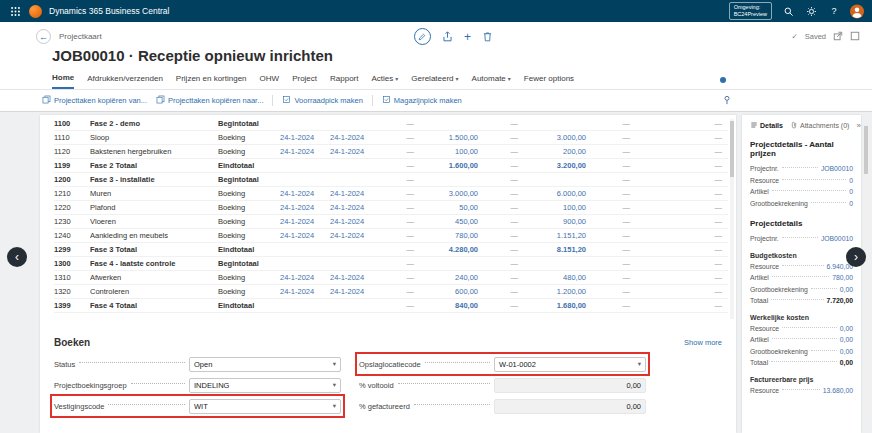  I want to click on table-scrollbar, so click(732, 219).